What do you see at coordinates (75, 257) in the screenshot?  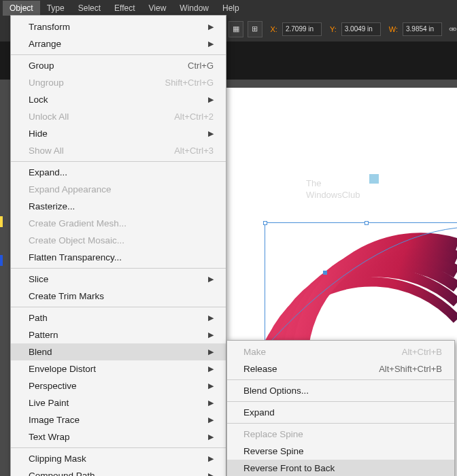 I see `menu-item-label: Flatten Transparency...` at bounding box center [75, 257].